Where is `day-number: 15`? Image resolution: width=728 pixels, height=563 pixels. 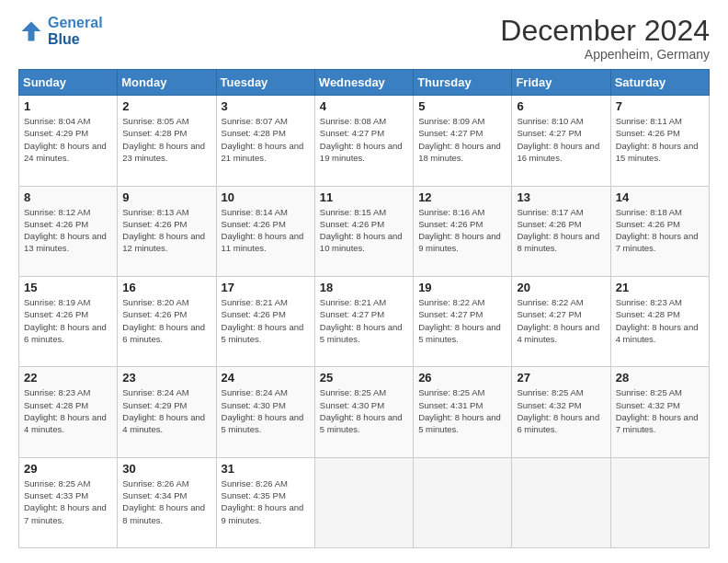 day-number: 15 is located at coordinates (68, 287).